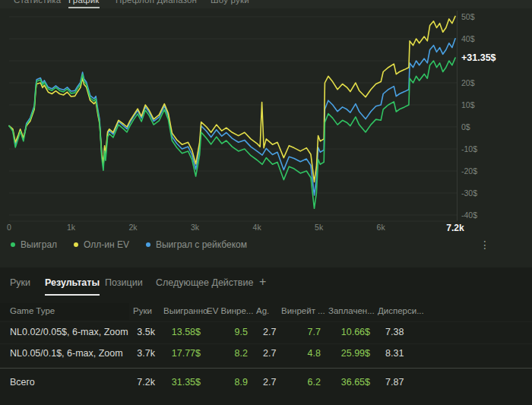  What do you see at coordinates (185, 311) in the screenshot?
I see `col-header-won: Выигранно` at bounding box center [185, 311].